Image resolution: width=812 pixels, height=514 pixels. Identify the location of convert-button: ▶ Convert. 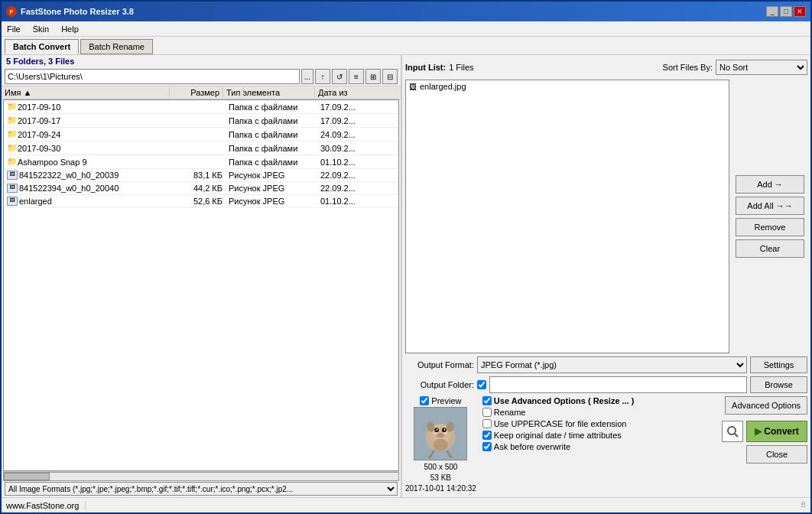
(777, 431).